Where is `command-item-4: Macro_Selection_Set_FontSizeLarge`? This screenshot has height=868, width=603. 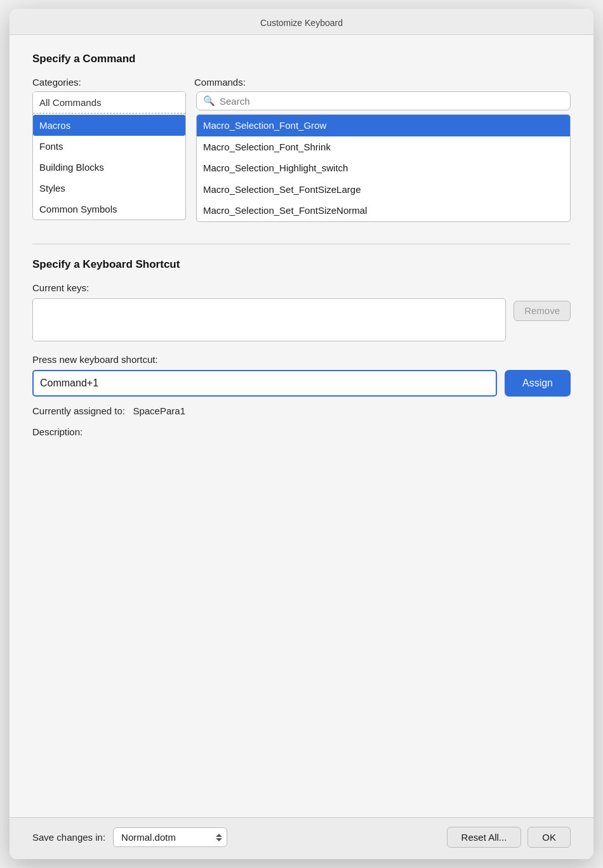
command-item-4: Macro_Selection_Set_FontSizeLarge is located at coordinates (383, 190).